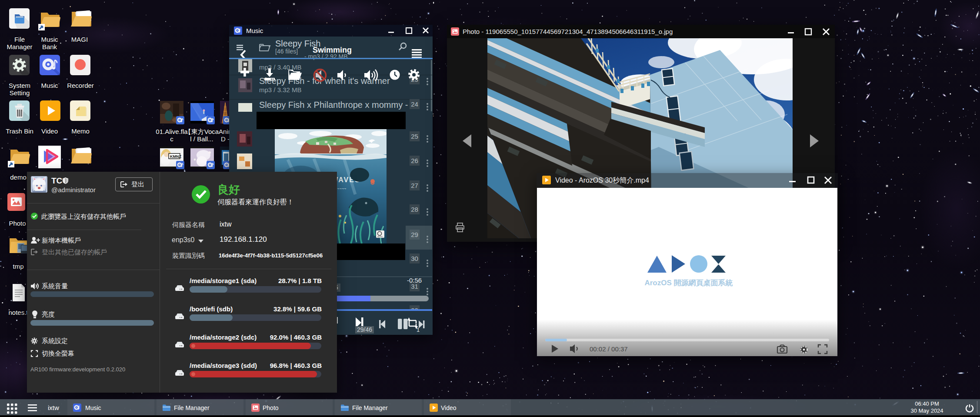  I want to click on svg-text: 1, so click(418, 330).